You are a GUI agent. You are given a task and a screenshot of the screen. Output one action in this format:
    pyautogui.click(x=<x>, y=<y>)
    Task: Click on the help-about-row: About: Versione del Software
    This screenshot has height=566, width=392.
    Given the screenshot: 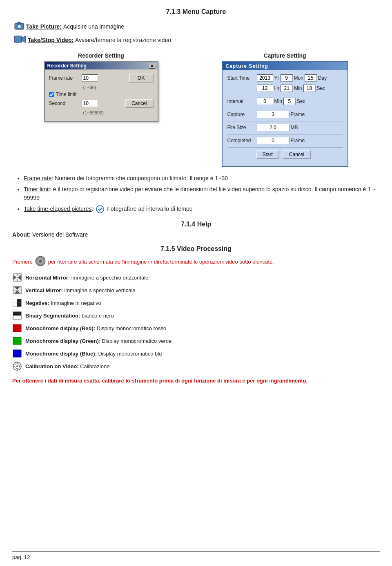 What is the action you would take?
    pyautogui.click(x=196, y=235)
    